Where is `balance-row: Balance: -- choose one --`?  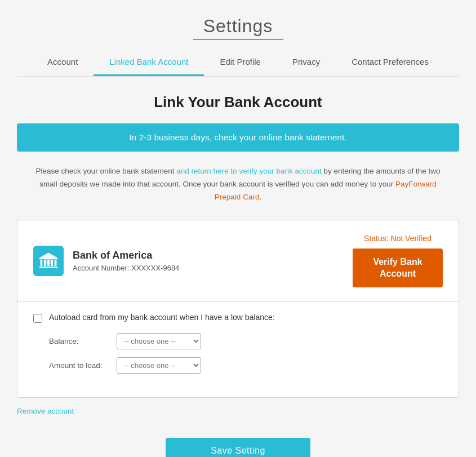 balance-row: Balance: -- choose one -- is located at coordinates (246, 341).